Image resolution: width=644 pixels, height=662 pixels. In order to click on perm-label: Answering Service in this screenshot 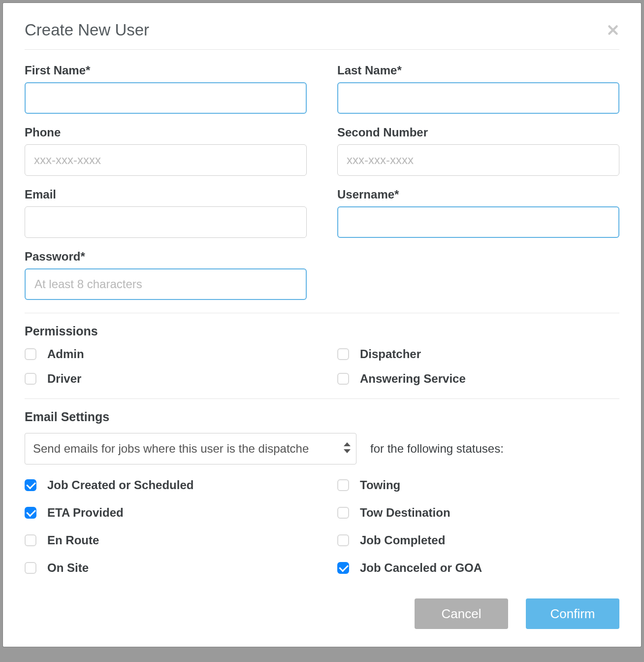, I will do `click(413, 379)`.